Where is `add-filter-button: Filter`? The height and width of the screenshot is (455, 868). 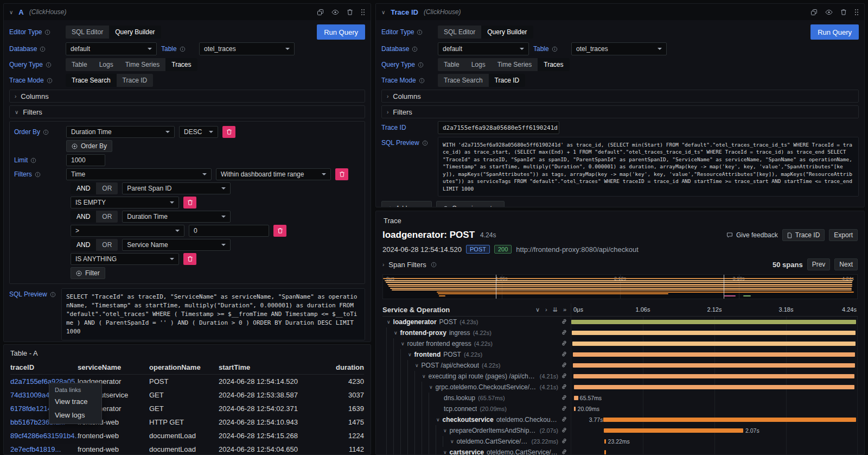 add-filter-button: Filter is located at coordinates (88, 273).